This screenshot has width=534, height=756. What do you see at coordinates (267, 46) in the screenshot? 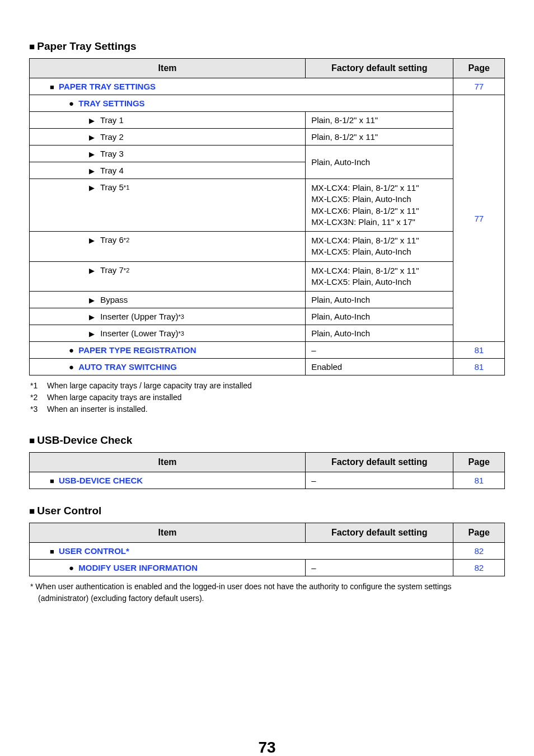
I see `section-title-paper-tray: ■ Paper Tray Settings` at bounding box center [267, 46].